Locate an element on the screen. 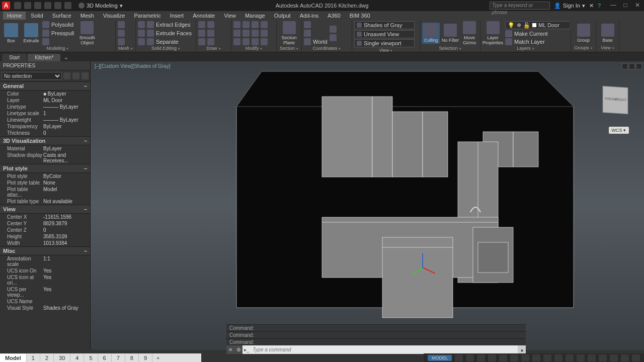 The height and width of the screenshot is (362, 644). quick-select-icon is located at coordinates (67, 76).